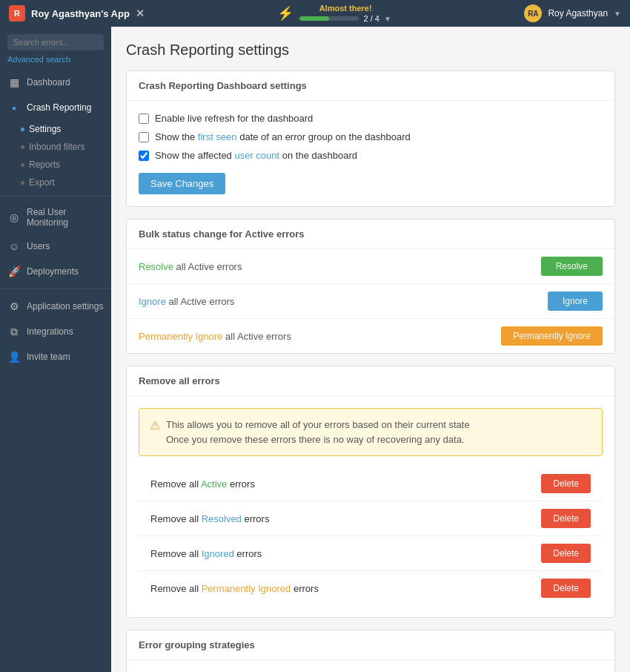 This screenshot has width=630, height=672. Describe the element at coordinates (371, 484) in the screenshot. I see `remove-active-row: Remove all Active errors Delete` at that location.